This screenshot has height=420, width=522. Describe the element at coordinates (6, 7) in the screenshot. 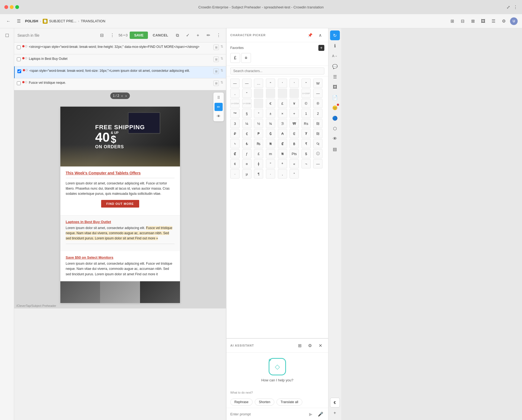

I see `close-button` at that location.